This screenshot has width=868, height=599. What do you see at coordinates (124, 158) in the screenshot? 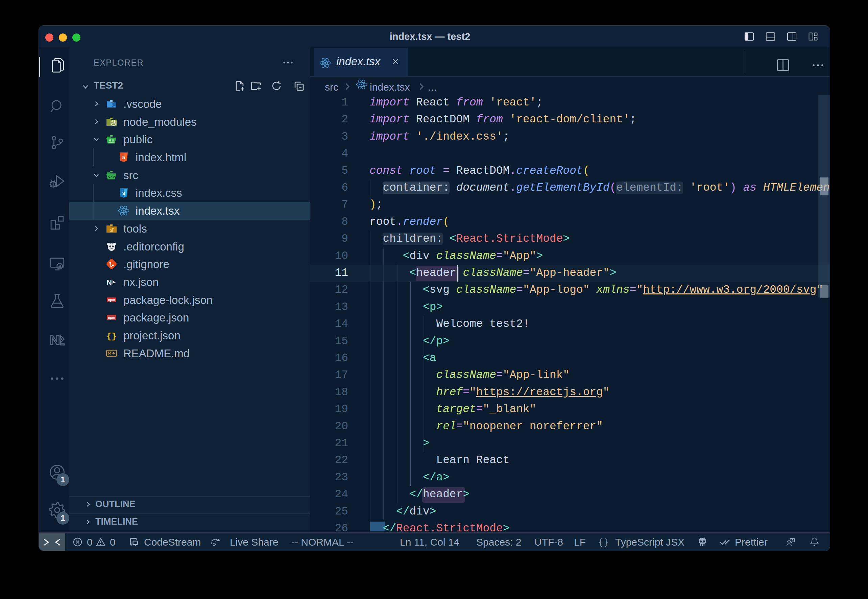
I see `svg-text: 5` at bounding box center [124, 158].